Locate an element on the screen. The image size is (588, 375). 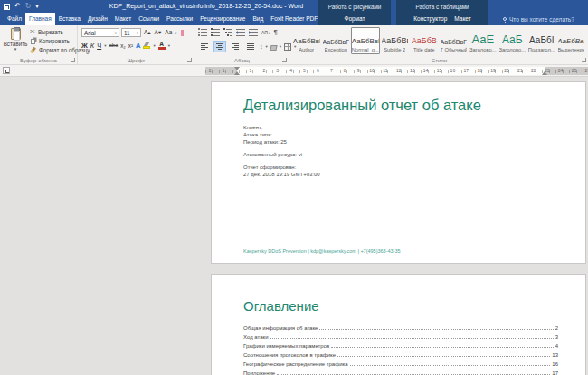
right-indent-marker is located at coordinates (545, 72).